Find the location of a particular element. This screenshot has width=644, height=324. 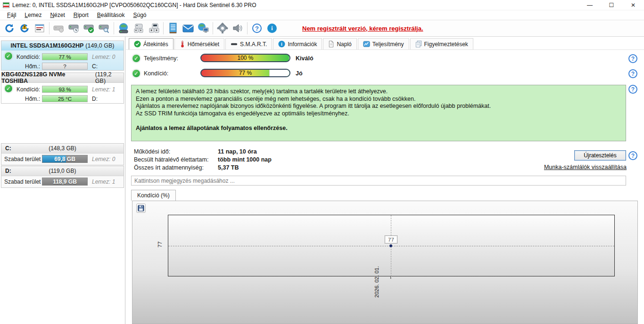

info-circle-icon: i is located at coordinates (282, 44).